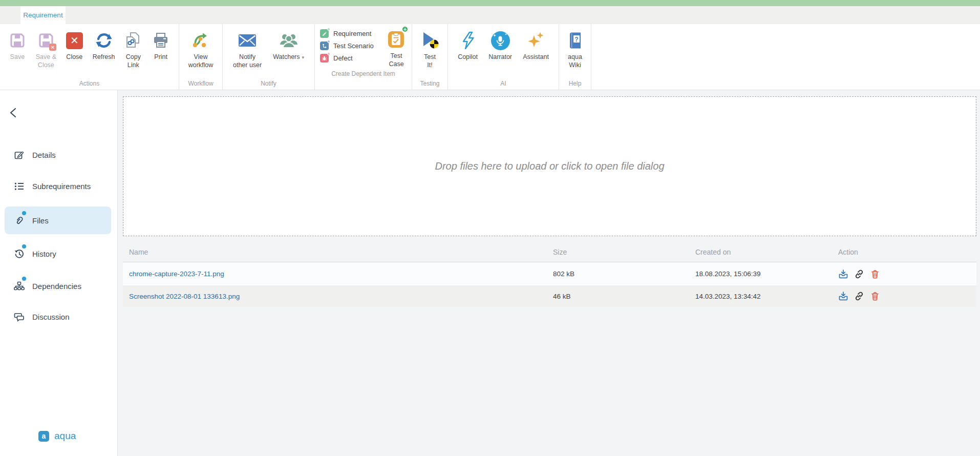 The width and height of the screenshot is (980, 456). What do you see at coordinates (396, 39) in the screenshot?
I see `test-case-icon: +` at bounding box center [396, 39].